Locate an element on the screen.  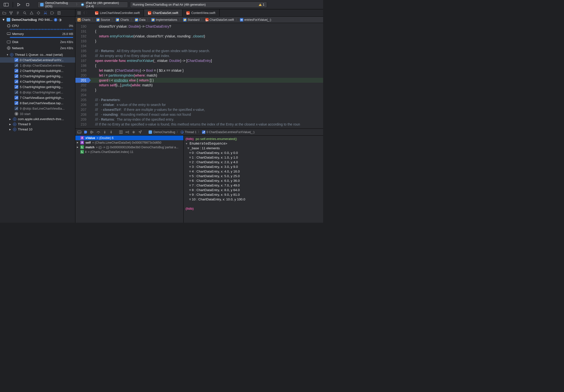
disk-metric: Disk Zero KB/s is located at coordinates (38, 42).